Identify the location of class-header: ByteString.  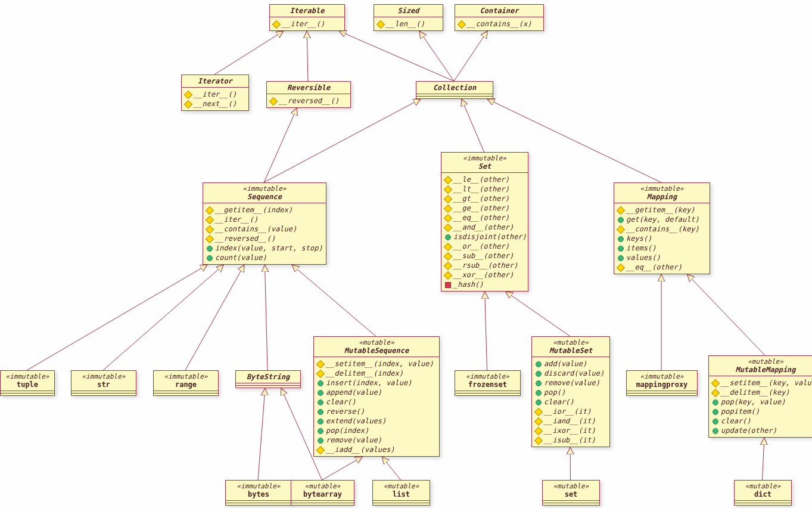
(268, 377).